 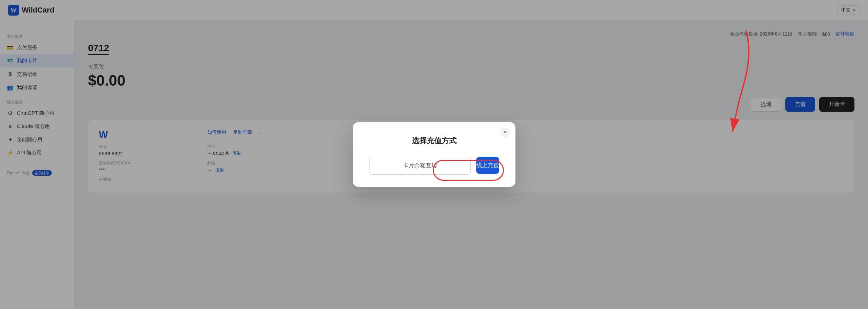 What do you see at coordinates (505, 132) in the screenshot?
I see `modal-close-button: ×` at bounding box center [505, 132].